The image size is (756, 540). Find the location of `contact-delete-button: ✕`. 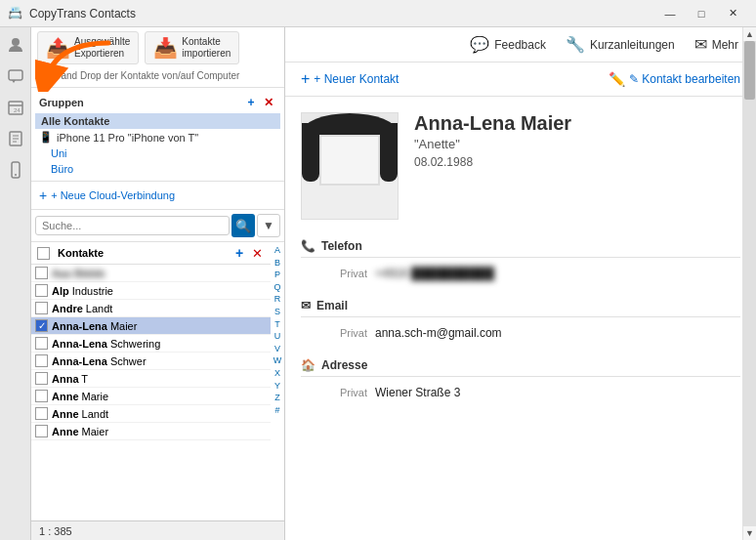

contact-delete-button: ✕ is located at coordinates (257, 253).